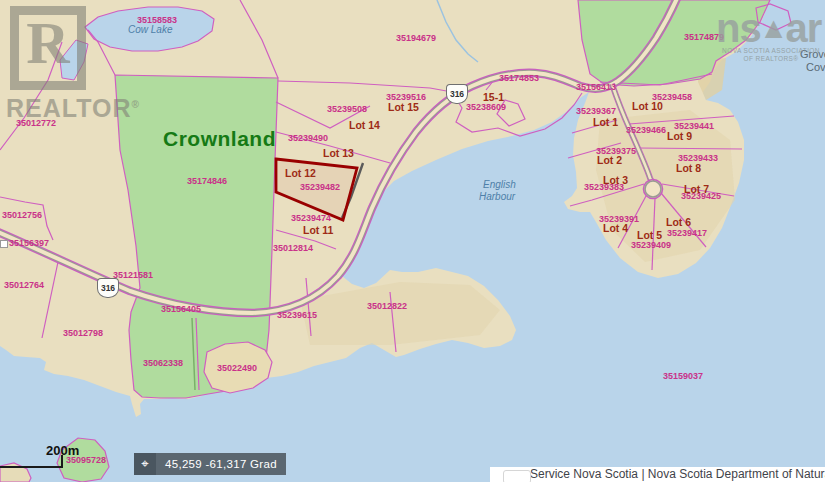 This screenshot has width=825, height=482. I want to click on parcel-id-label: 35239508, so click(347, 110).